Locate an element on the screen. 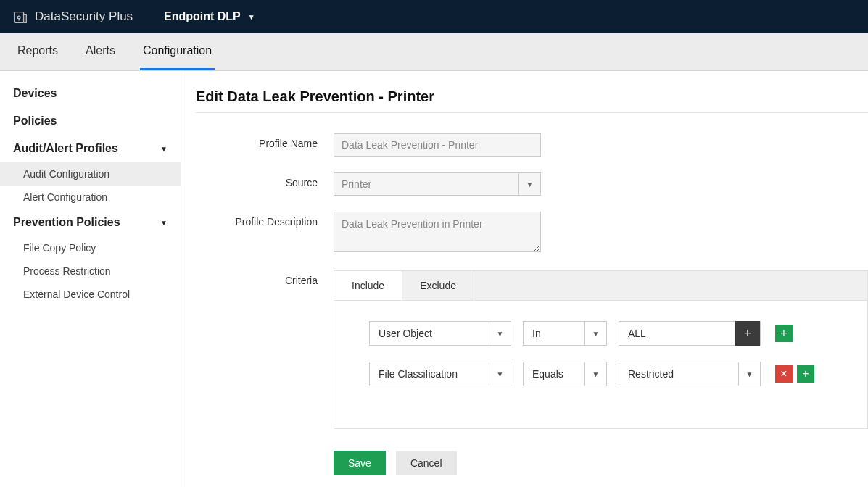  topbar: DataSecurity Plus Endpoint DLP ▼ is located at coordinates (434, 17).